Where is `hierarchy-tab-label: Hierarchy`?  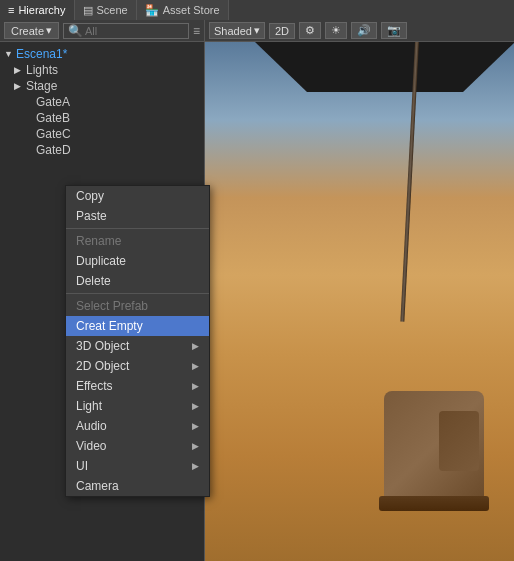
hierarchy-tab-label: Hierarchy is located at coordinates (42, 10).